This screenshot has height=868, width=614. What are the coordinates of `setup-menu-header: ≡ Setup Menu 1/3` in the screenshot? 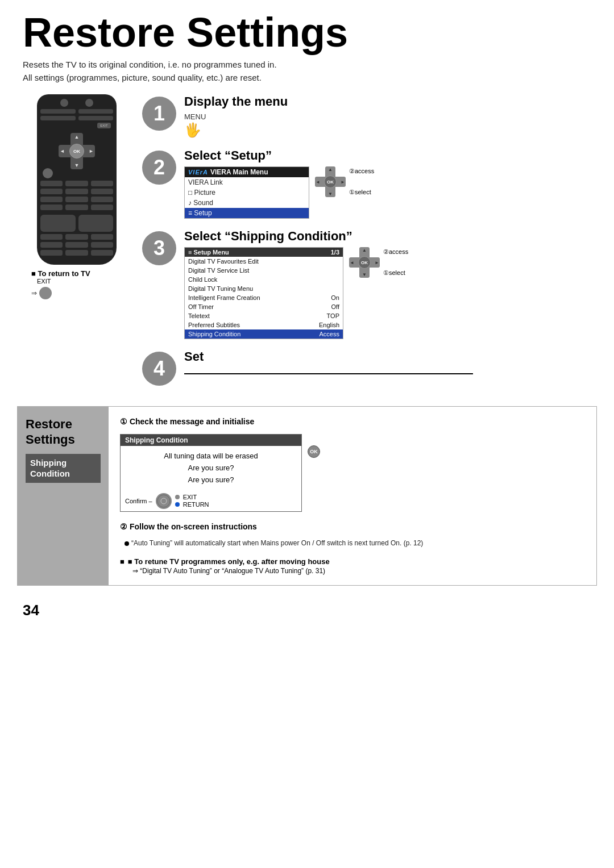 It's located at (264, 252).